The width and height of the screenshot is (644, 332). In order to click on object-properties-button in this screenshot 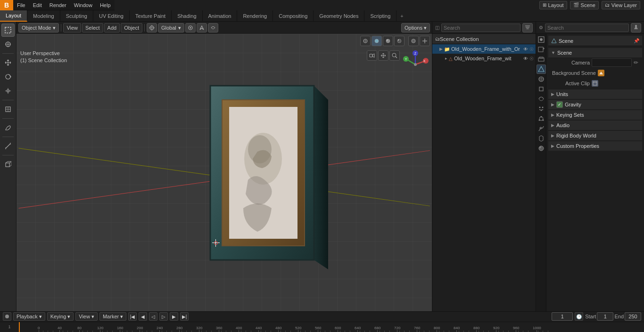, I will do `click(541, 89)`.